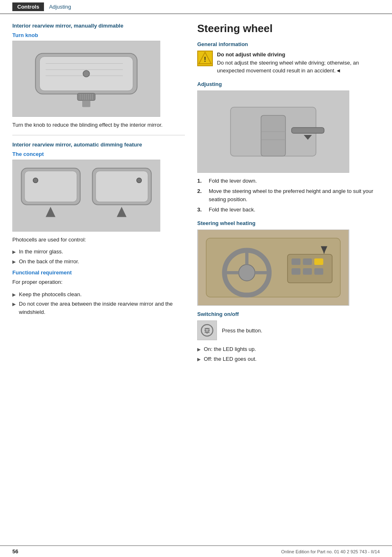  Describe the element at coordinates (99, 154) in the screenshot. I see `concept-title: The concept` at that location.